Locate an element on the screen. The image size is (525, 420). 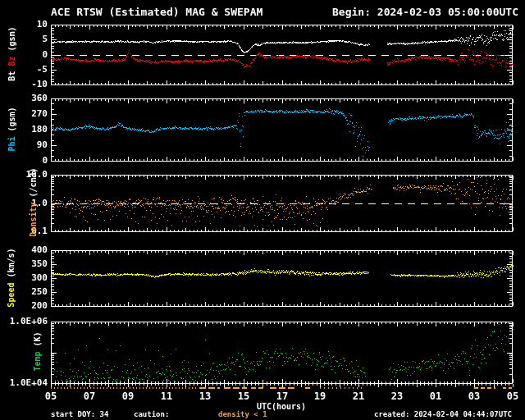
start-doy-label: start DOY: 34 is located at coordinates (80, 415).